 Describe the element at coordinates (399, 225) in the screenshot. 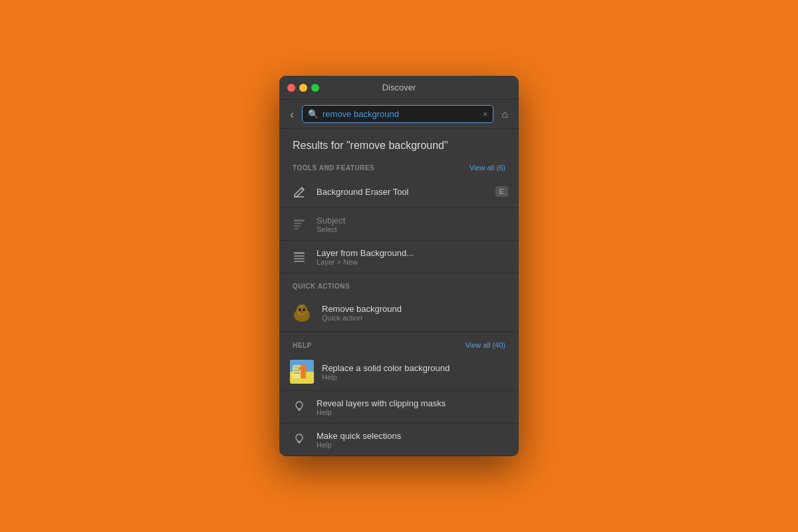

I see `tool-item-subject: Subject Select` at that location.